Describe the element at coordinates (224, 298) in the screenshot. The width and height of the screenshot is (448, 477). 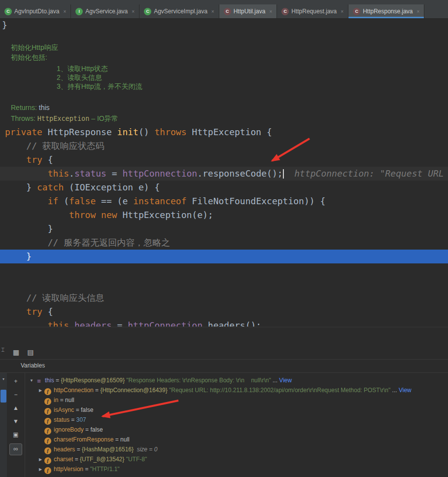
I see `code-line: // 读取响应头信息` at that location.